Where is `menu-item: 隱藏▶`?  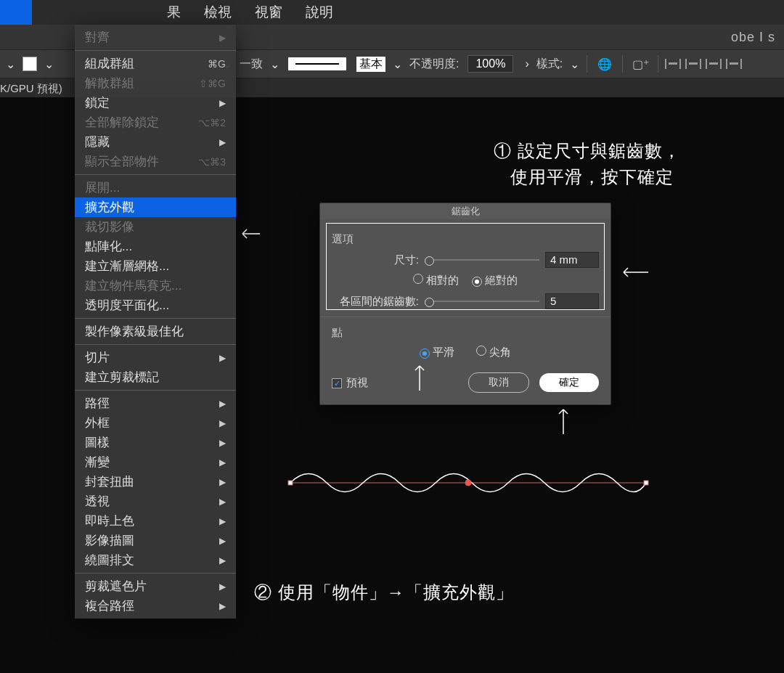
menu-item: 隱藏▶ is located at coordinates (155, 142).